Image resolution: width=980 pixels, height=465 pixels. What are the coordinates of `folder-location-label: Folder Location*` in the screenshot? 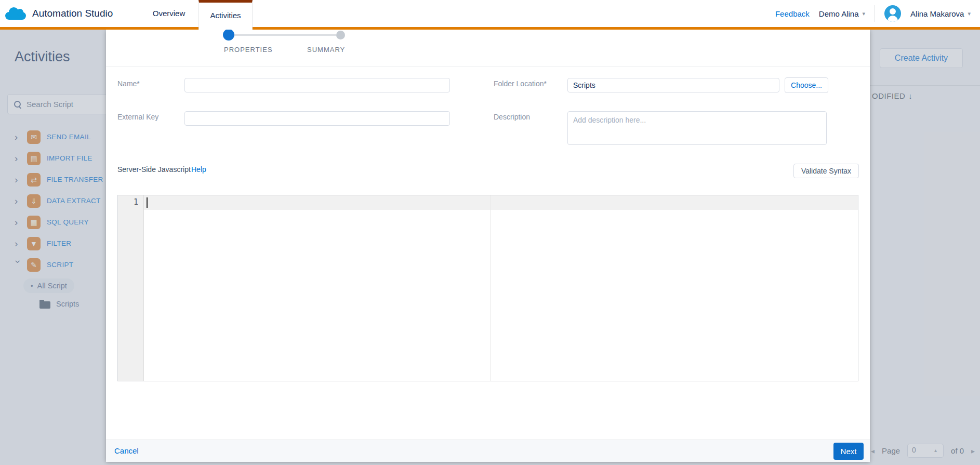 It's located at (520, 84).